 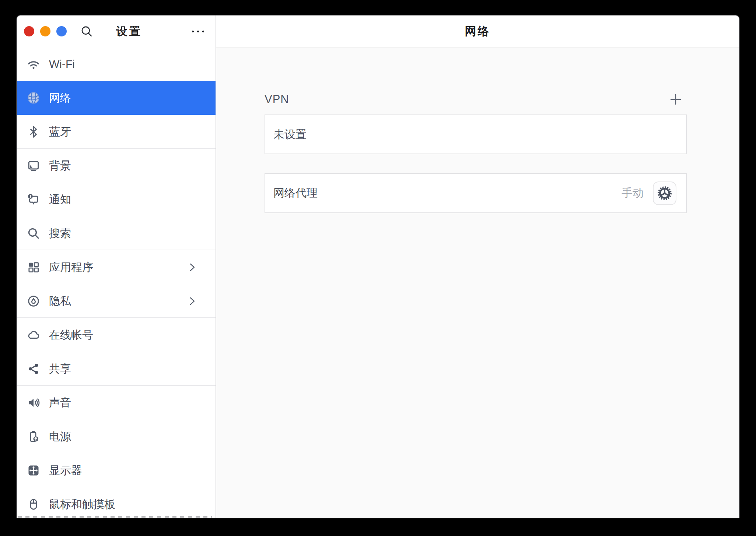 What do you see at coordinates (295, 193) in the screenshot?
I see `proxy-label: 网络代理` at bounding box center [295, 193].